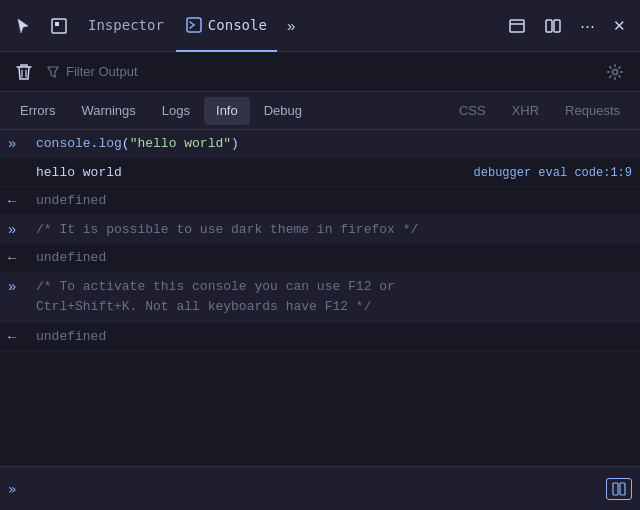  I want to click on tab-debug: Debug, so click(283, 111).